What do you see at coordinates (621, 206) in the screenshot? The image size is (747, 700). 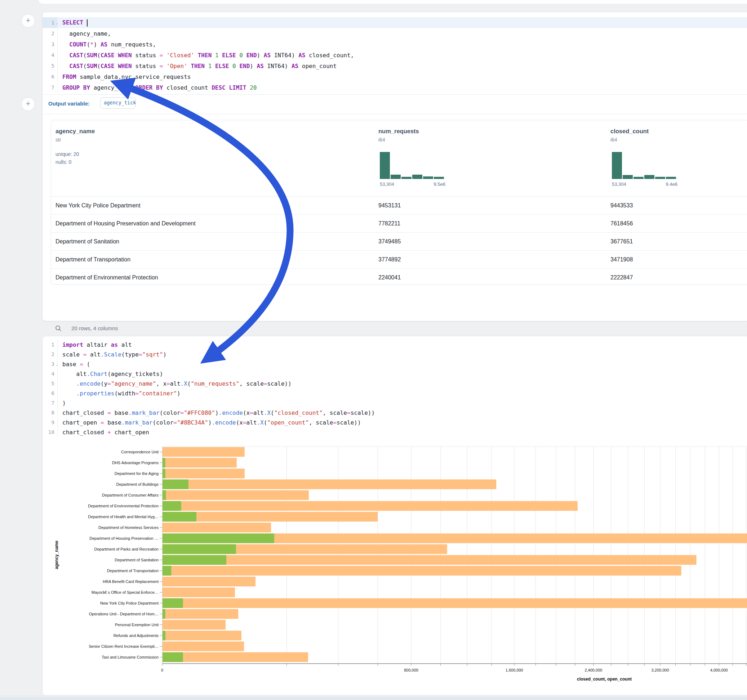 I see `table-cell: 9443533` at bounding box center [621, 206].